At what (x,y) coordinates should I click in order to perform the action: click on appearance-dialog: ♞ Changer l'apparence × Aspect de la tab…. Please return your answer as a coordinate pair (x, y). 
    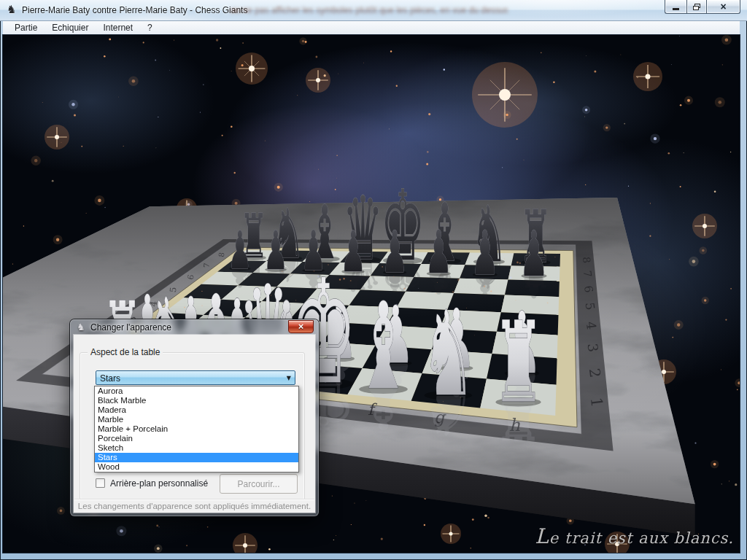
    Looking at the image, I should click on (194, 418).